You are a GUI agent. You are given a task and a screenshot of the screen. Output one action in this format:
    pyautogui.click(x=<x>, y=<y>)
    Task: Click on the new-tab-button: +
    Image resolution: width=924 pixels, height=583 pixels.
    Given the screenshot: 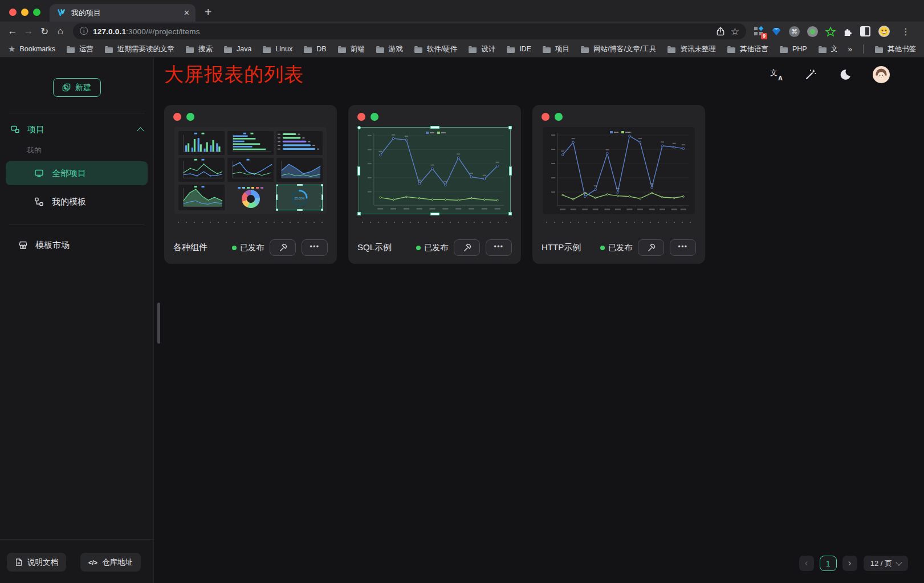 What is the action you would take?
    pyautogui.click(x=208, y=14)
    